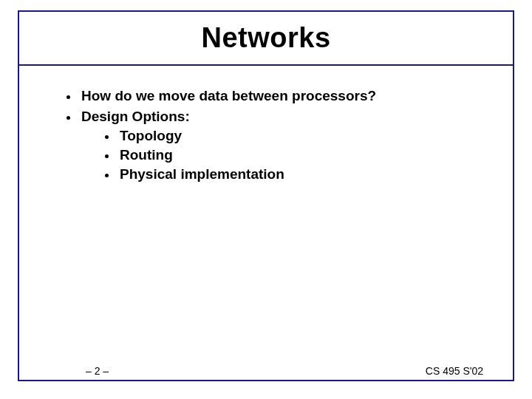  I want to click on page-number: – 2 –, so click(98, 371).